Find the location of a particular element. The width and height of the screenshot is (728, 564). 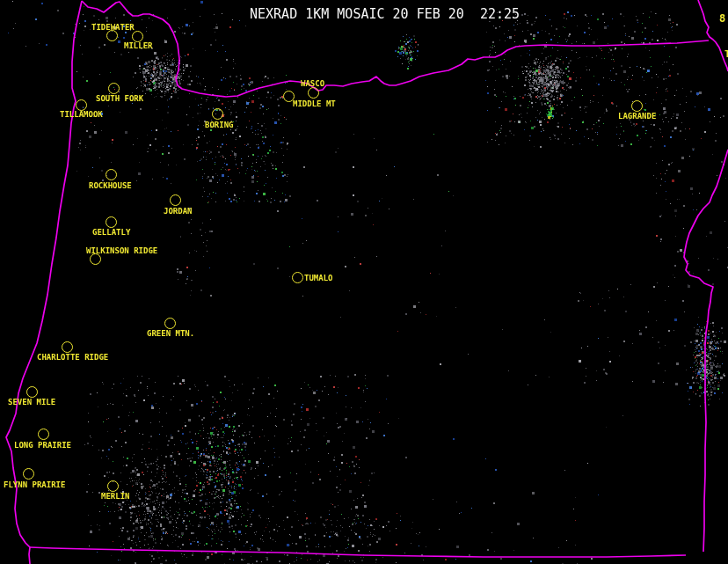

station-label: MILLER is located at coordinates (139, 46).